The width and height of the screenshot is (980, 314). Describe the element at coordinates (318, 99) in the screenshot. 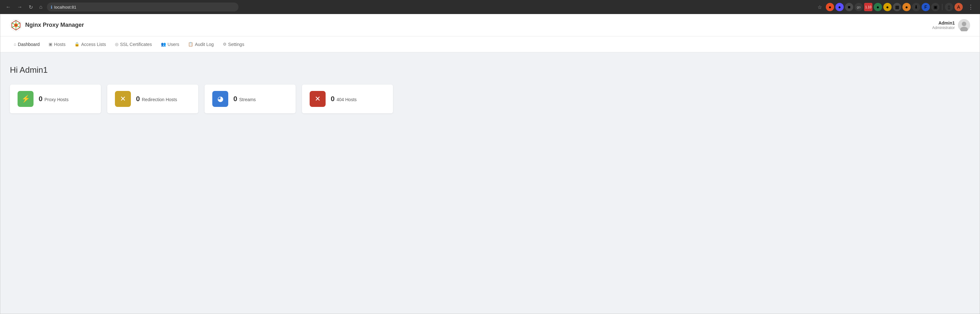

I see `404-hosts-icon-box: ✕` at that location.